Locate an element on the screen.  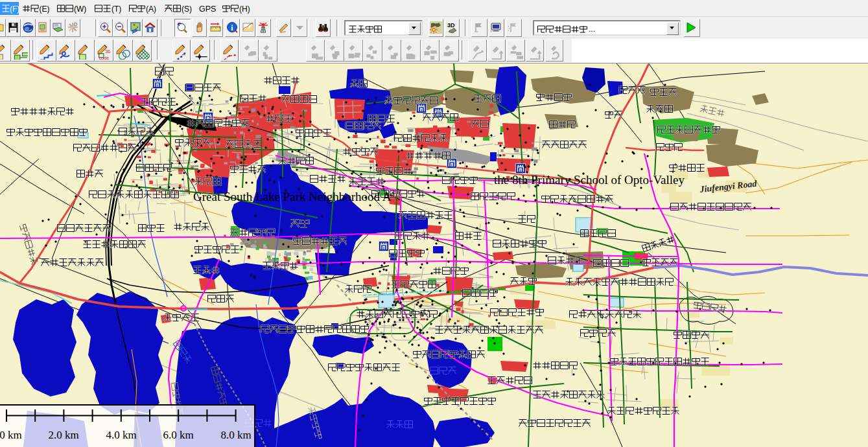
svg-text: 2.0 km is located at coordinates (64, 435).